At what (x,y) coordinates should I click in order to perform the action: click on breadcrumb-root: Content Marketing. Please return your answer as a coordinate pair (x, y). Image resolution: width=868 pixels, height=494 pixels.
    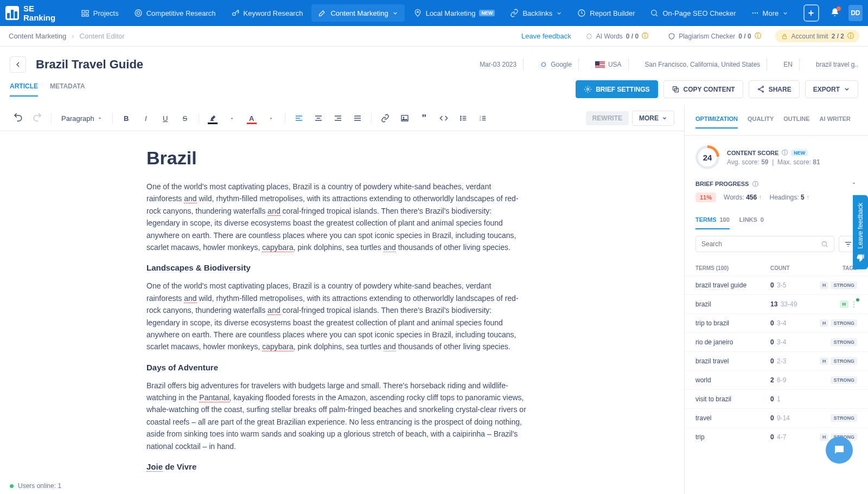
    Looking at the image, I should click on (37, 36).